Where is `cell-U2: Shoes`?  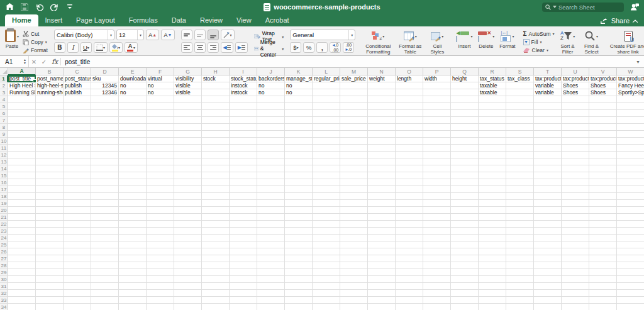 cell-U2: Shoes is located at coordinates (575, 86).